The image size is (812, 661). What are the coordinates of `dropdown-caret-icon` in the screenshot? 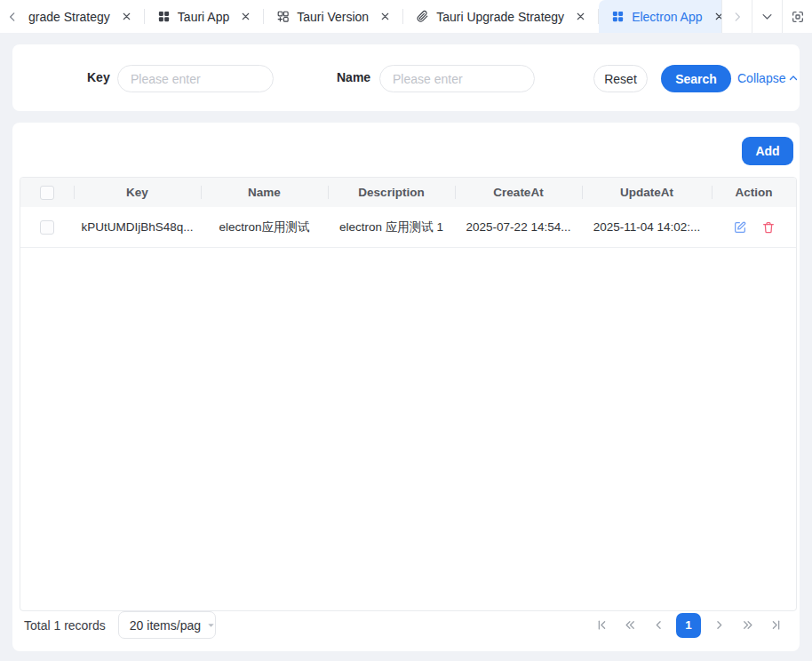 It's located at (211, 625).